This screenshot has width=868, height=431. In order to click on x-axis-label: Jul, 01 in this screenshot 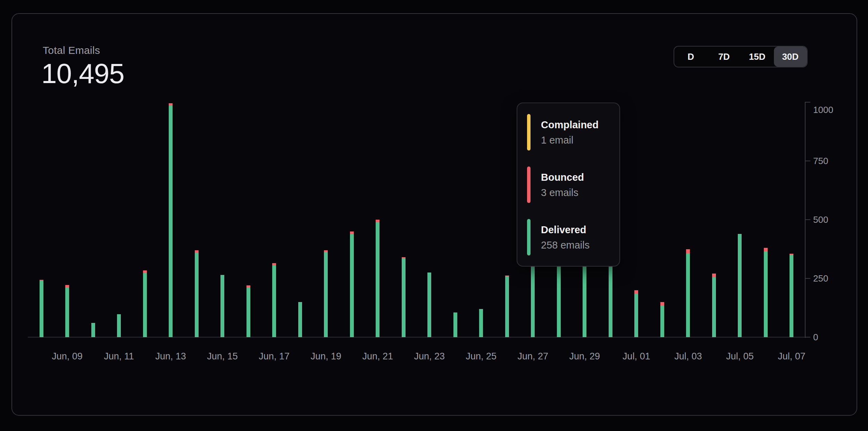, I will do `click(636, 357)`.